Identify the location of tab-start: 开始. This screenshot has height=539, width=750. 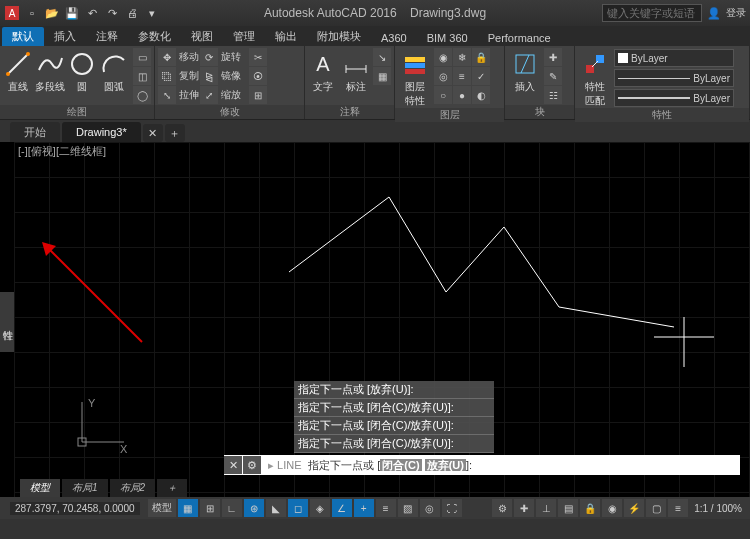
(35, 132).